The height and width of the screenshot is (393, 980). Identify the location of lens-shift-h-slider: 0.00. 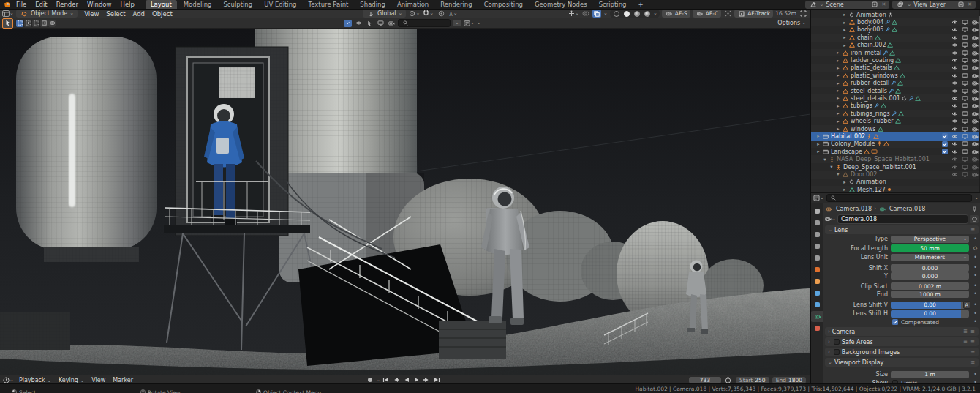
(930, 314).